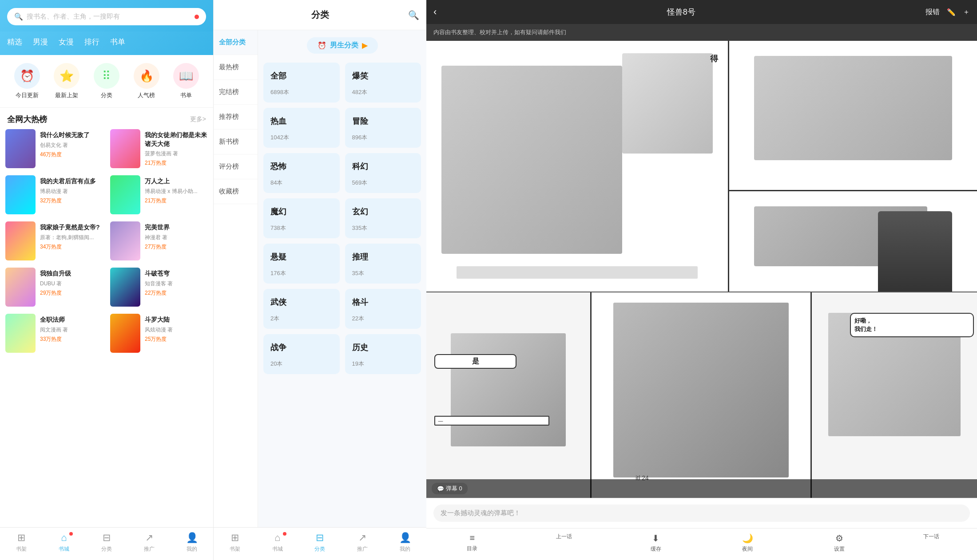 The image size is (977, 560). What do you see at coordinates (235, 142) in the screenshot?
I see `sidebar-new: 新书榜` at bounding box center [235, 142].